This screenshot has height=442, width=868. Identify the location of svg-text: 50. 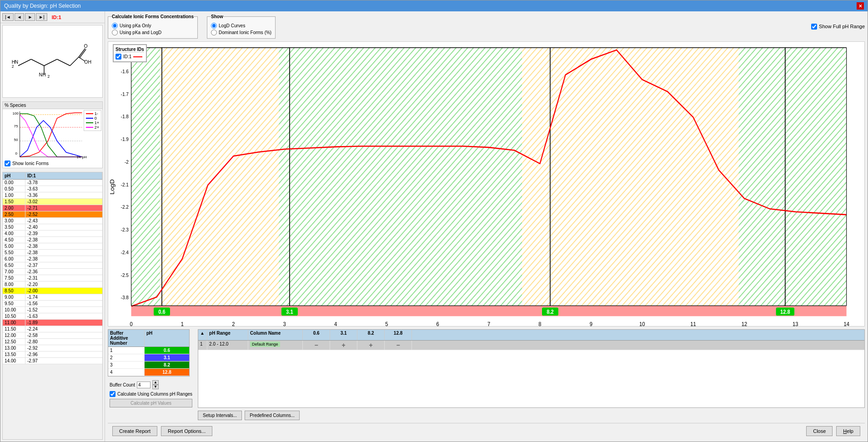
(16, 140).